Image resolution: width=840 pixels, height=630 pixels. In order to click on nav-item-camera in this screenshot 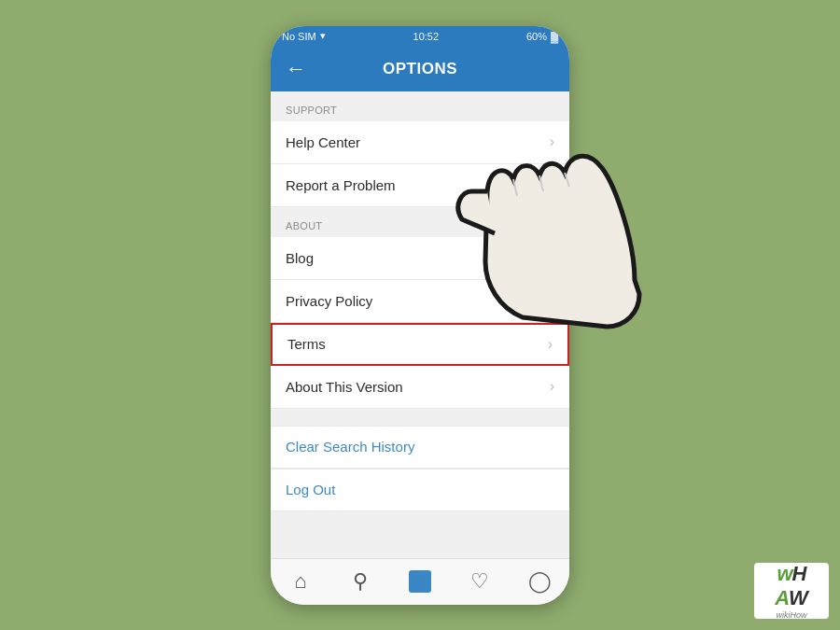, I will do `click(420, 582)`.